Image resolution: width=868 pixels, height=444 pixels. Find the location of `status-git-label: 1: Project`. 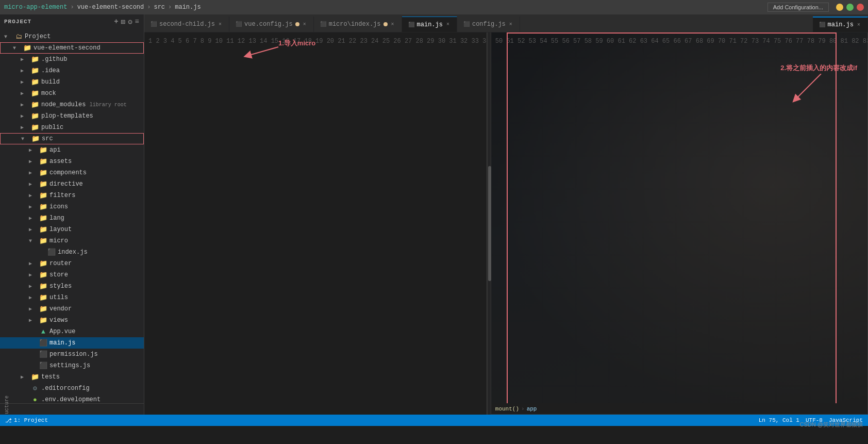

status-git-label: 1: Project is located at coordinates (31, 420).